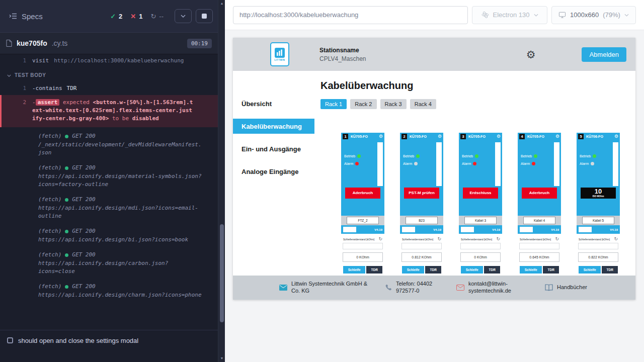 The width and height of the screenshot is (644, 362). I want to click on test-body-header: TEST BODY, so click(109, 74).